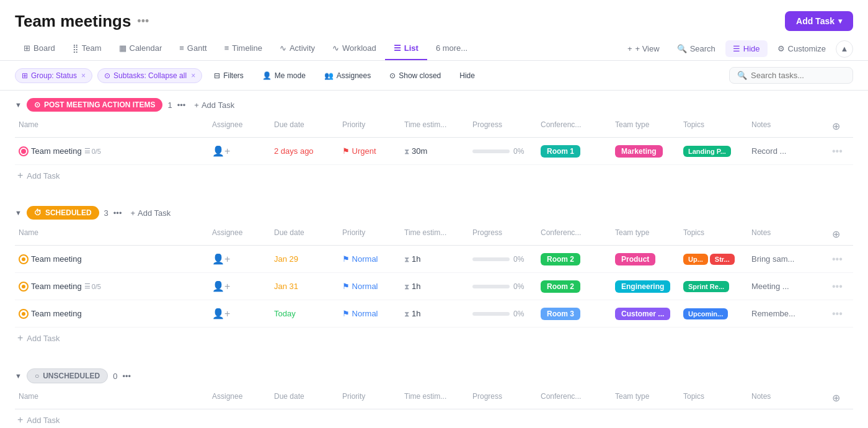  What do you see at coordinates (304, 151) in the screenshot?
I see `task-due-cell: 2 days ago` at bounding box center [304, 151].